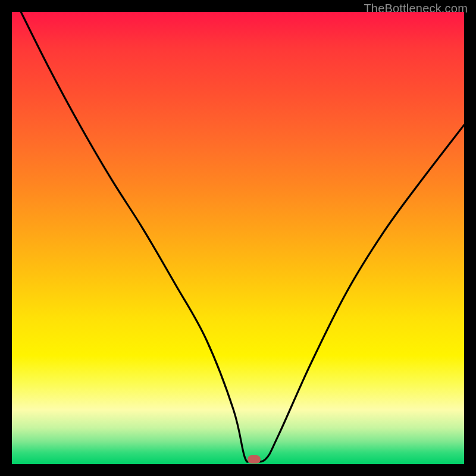 The height and width of the screenshot is (476, 476). Describe the element at coordinates (254, 459) in the screenshot. I see `min-marker` at that location.